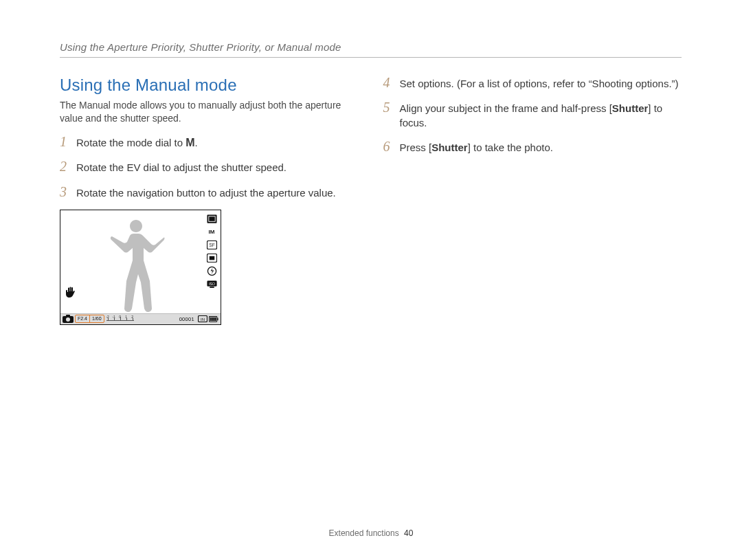 The width and height of the screenshot is (742, 560). What do you see at coordinates (196, 143) in the screenshot?
I see `step-text-fragment: .` at bounding box center [196, 143].